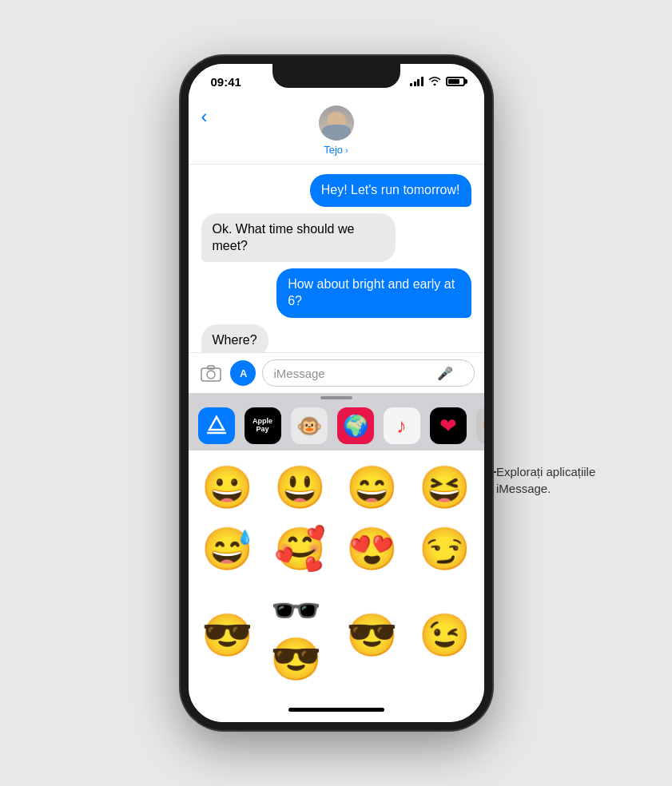 The image size is (672, 786). I want to click on svg-text: A, so click(244, 374).